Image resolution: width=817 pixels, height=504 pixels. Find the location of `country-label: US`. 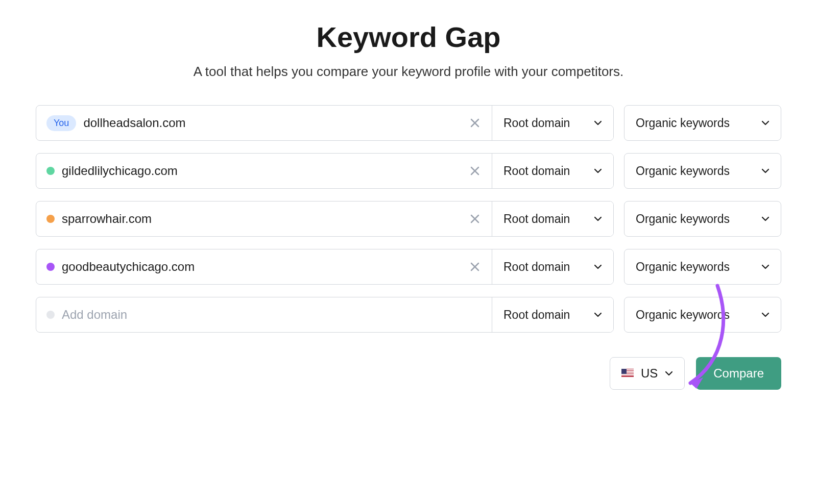

country-label: US is located at coordinates (650, 373).